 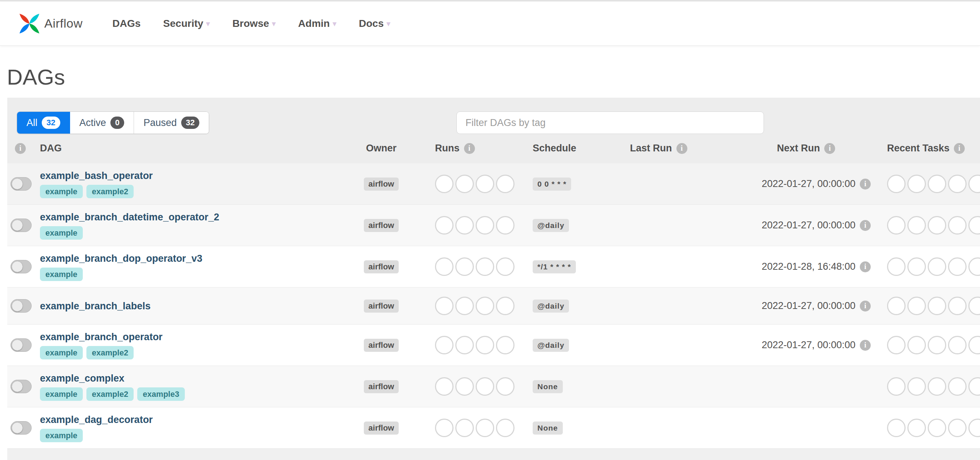 What do you see at coordinates (610, 123) in the screenshot?
I see `filter-dags-by-tag-input` at bounding box center [610, 123].